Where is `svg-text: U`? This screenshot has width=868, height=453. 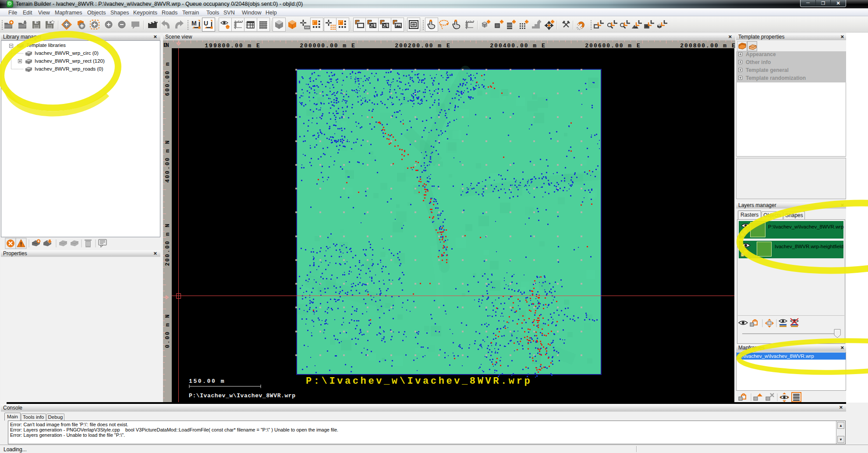 svg-text: U is located at coordinates (206, 23).